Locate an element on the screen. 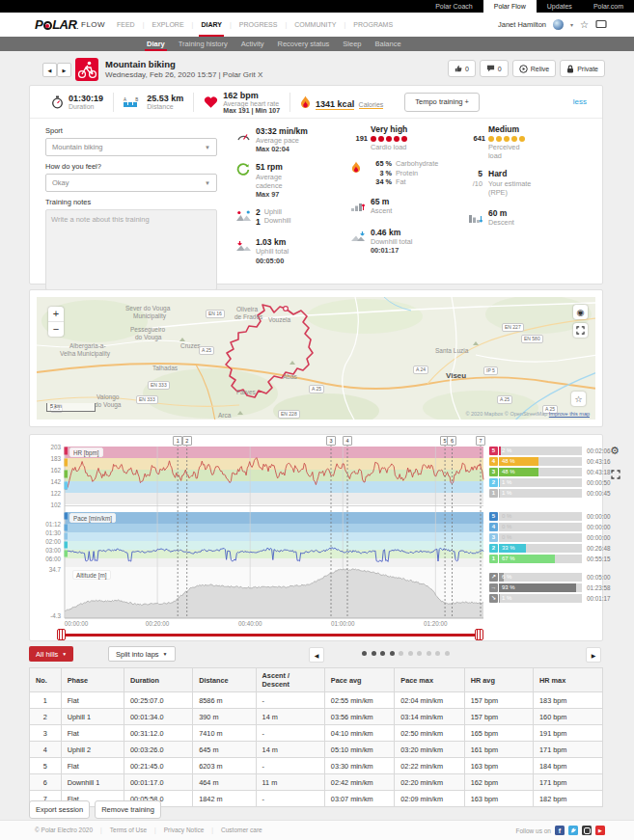 The image size is (634, 840). lap-marker-1: 1 is located at coordinates (178, 441).